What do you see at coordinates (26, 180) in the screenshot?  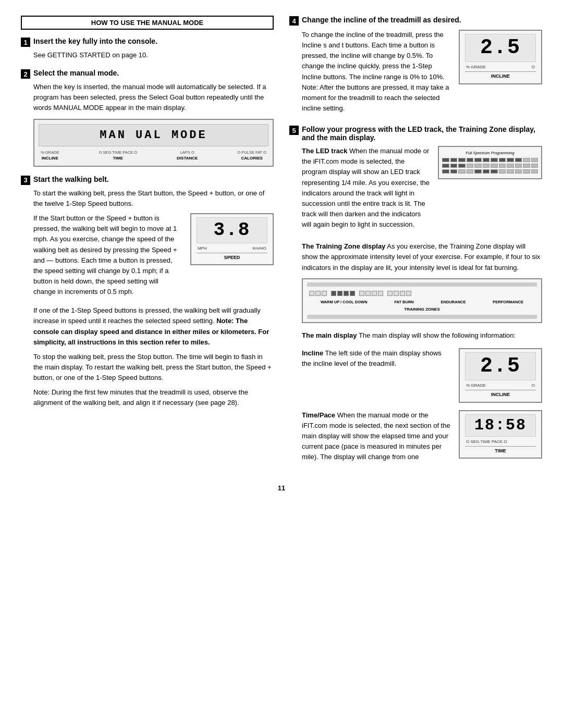 I see `step3-number: 3` at bounding box center [26, 180].